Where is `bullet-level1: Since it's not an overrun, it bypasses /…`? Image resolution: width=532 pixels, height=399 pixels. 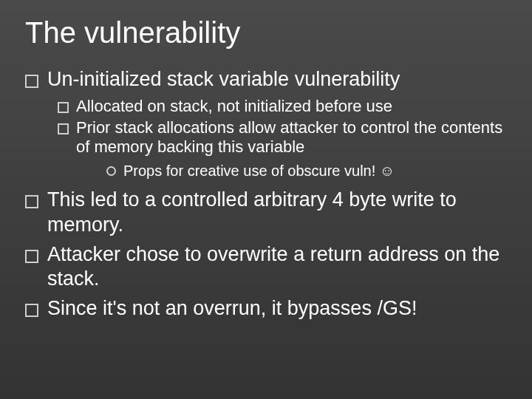
bullet-level1: Since it's not an overrun, it bypasses /… is located at coordinates (266, 309).